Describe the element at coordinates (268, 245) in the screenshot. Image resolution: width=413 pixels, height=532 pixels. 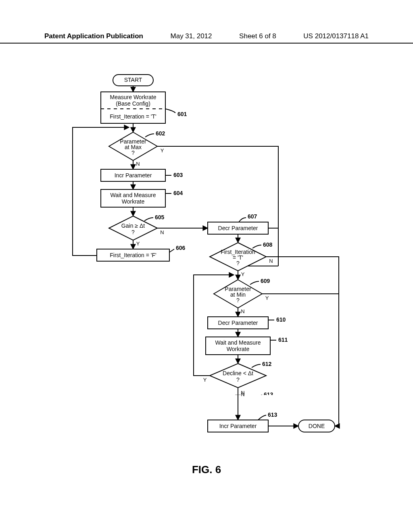
I see `label-608: 608` at that location.